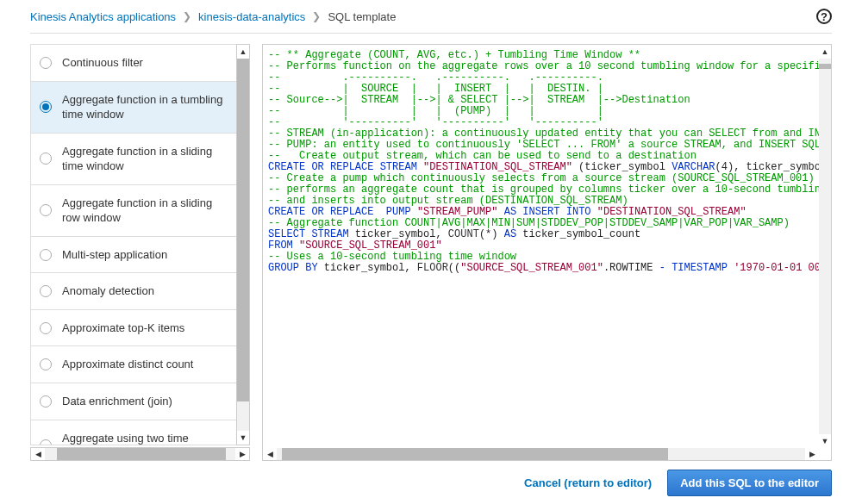  Describe the element at coordinates (431, 16) in the screenshot. I see `breadcrumb: Kinesis Analytics applications ❯ kinesis…` at that location.